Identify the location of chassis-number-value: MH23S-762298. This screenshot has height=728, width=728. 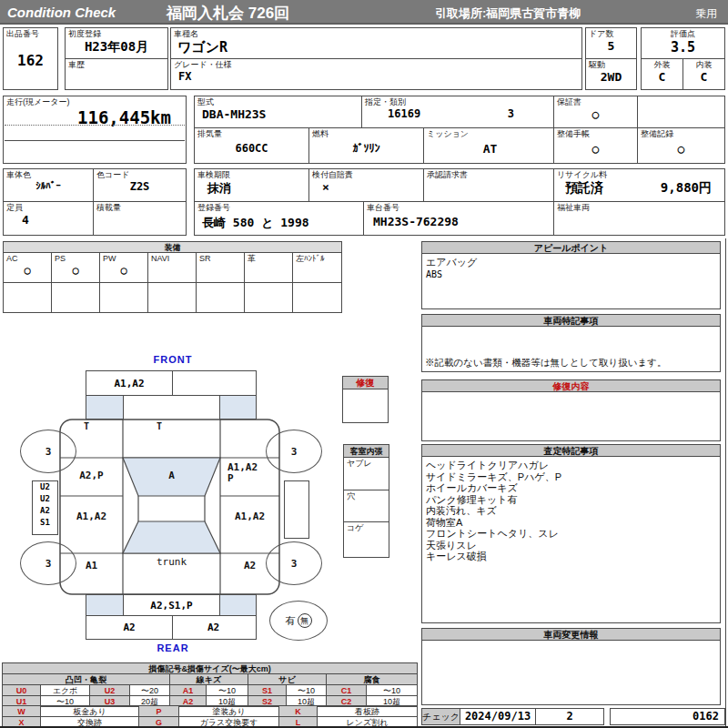
(460, 222).